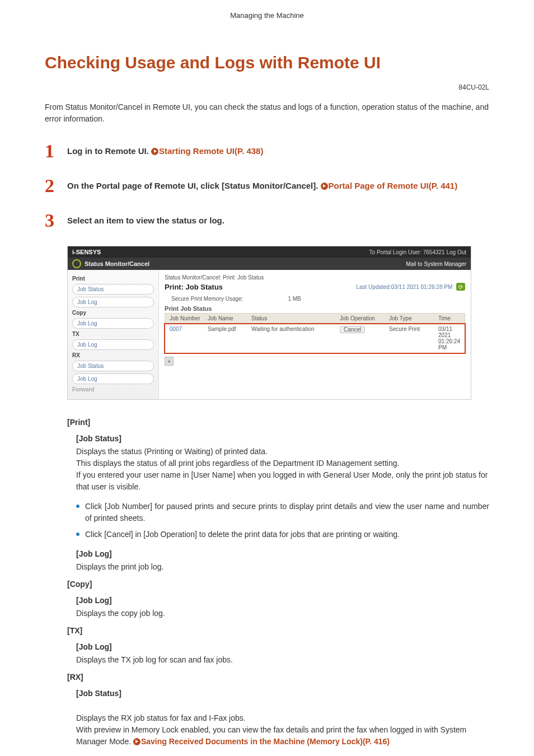  Describe the element at coordinates (267, 63) in the screenshot. I see `page-title: Checking Usage and Logs with Remote UI` at that location.